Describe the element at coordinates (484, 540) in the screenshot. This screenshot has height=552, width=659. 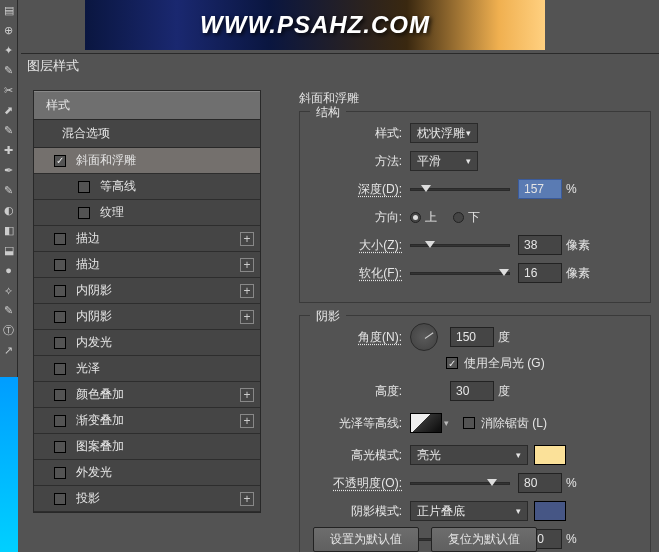
I see `reset-default-button: 复位为默认值` at that location.